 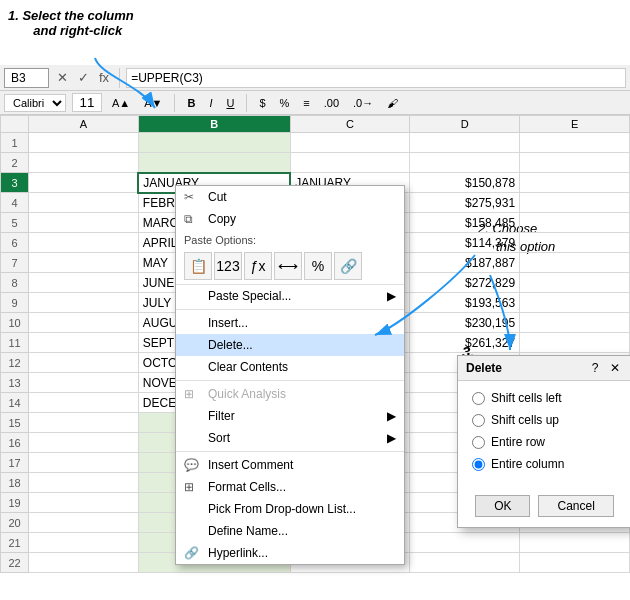 What do you see at coordinates (575, 124) in the screenshot?
I see `col-header-e: E` at bounding box center [575, 124].